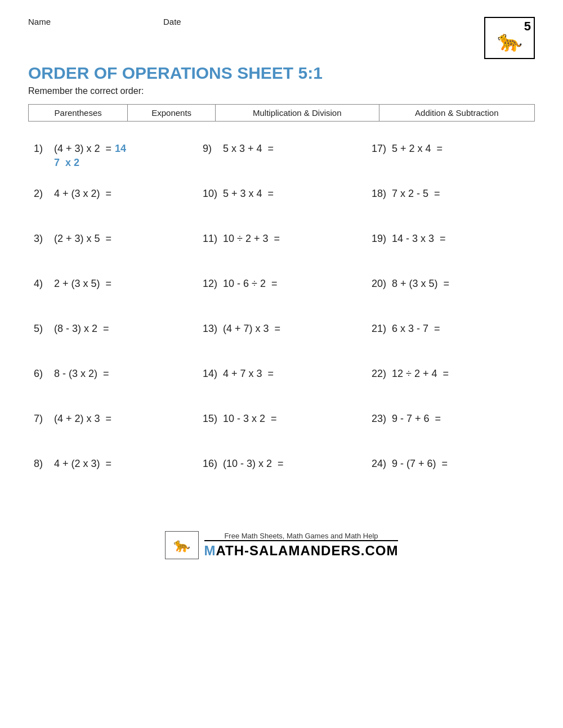 The height and width of the screenshot is (728, 563). I want to click on problem-expression: 9 - 7 + 6, so click(411, 419).